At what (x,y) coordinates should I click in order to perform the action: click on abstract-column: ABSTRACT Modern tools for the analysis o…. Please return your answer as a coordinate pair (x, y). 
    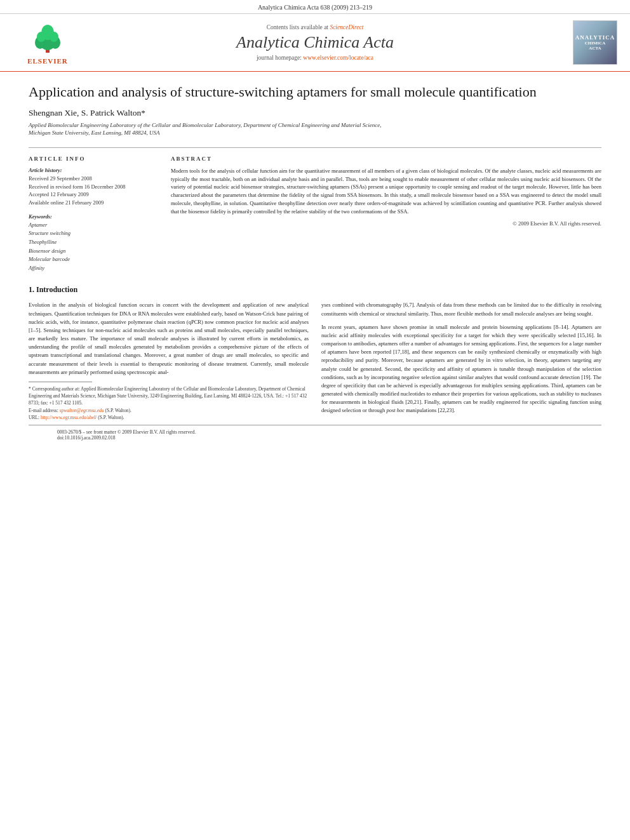
    Looking at the image, I should click on (386, 215).